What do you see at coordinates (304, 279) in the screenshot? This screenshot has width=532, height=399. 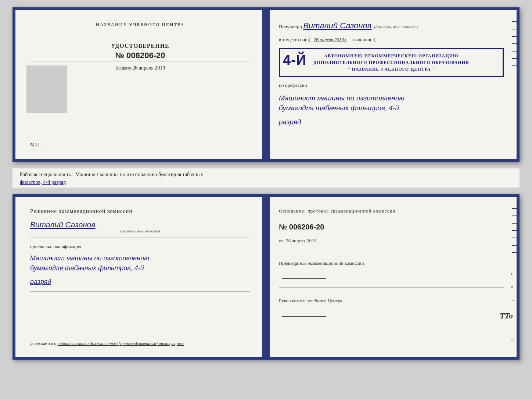 I see `predsedatel-sign-line` at bounding box center [304, 279].